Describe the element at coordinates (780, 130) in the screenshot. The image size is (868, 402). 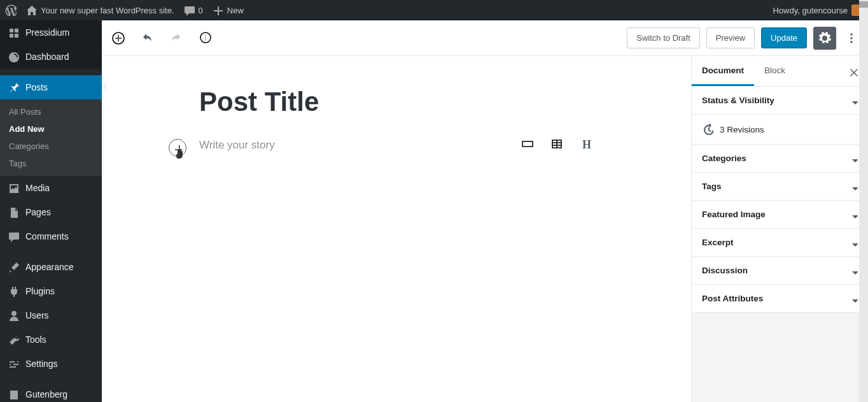
I see `revisions-link: 3 Revisions` at that location.